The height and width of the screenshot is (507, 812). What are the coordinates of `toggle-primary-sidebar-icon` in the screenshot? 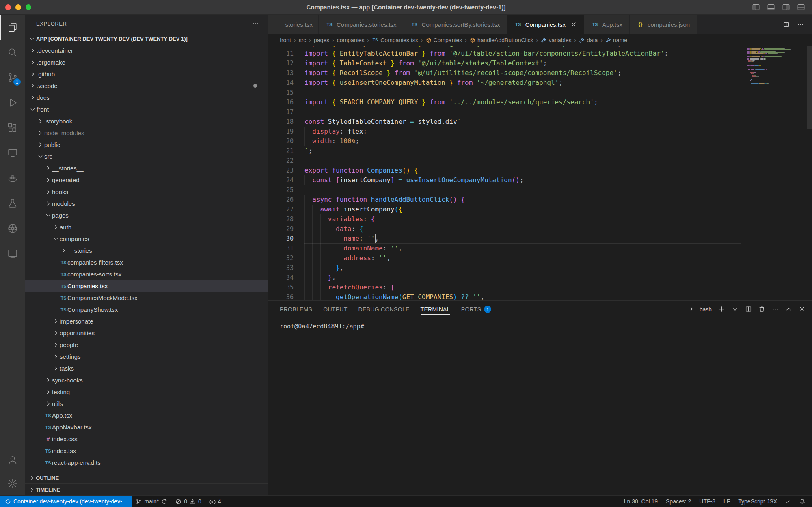 It's located at (756, 7).